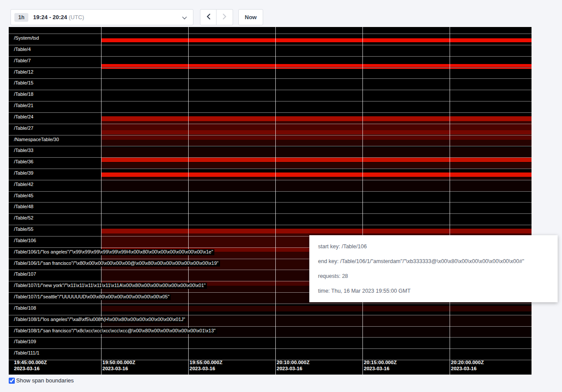  Describe the element at coordinates (251, 17) in the screenshot. I see `now-button: Now` at that location.